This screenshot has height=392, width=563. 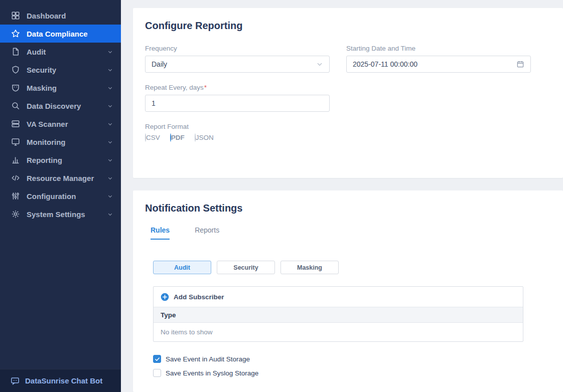 What do you see at coordinates (237, 87) in the screenshot?
I see `repeat-label: Repeat Every, days*` at bounding box center [237, 87].